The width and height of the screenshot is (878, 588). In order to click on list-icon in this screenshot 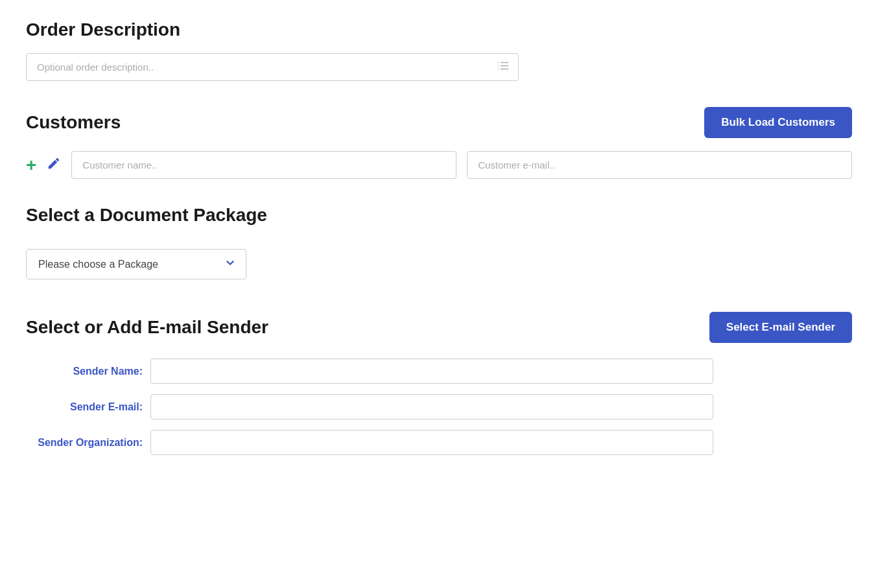, I will do `click(503, 67)`.